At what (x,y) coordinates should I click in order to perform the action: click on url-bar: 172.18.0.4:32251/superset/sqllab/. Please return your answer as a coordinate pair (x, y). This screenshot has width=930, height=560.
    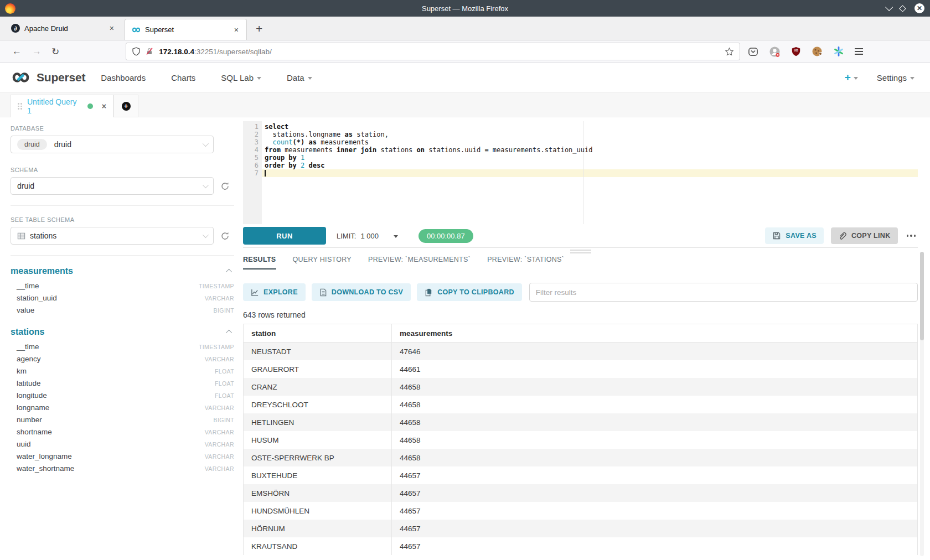
    Looking at the image, I should click on (433, 51).